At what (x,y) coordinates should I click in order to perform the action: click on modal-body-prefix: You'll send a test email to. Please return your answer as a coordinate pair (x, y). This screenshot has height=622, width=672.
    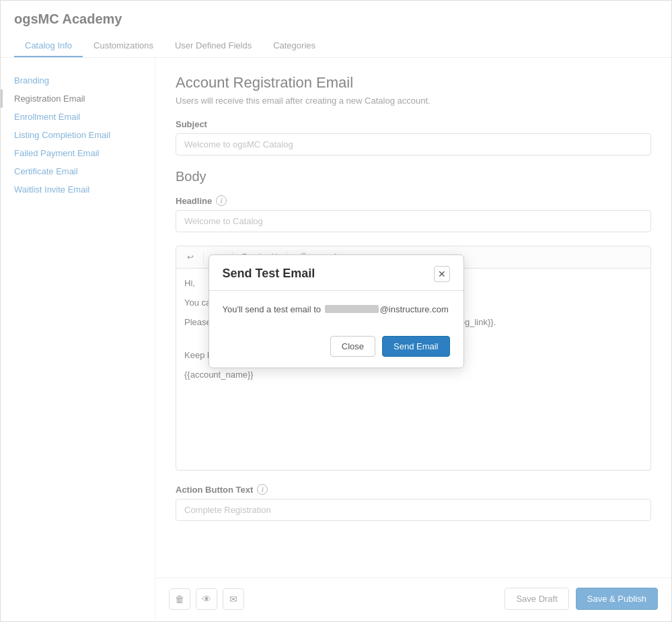
    Looking at the image, I should click on (272, 310).